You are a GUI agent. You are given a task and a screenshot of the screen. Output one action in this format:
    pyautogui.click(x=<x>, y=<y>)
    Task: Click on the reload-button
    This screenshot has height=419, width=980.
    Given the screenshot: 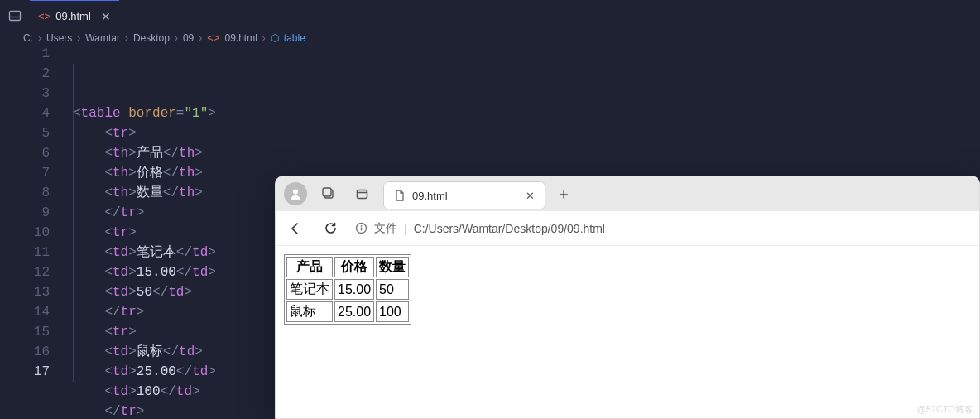 What is the action you would take?
    pyautogui.click(x=330, y=229)
    